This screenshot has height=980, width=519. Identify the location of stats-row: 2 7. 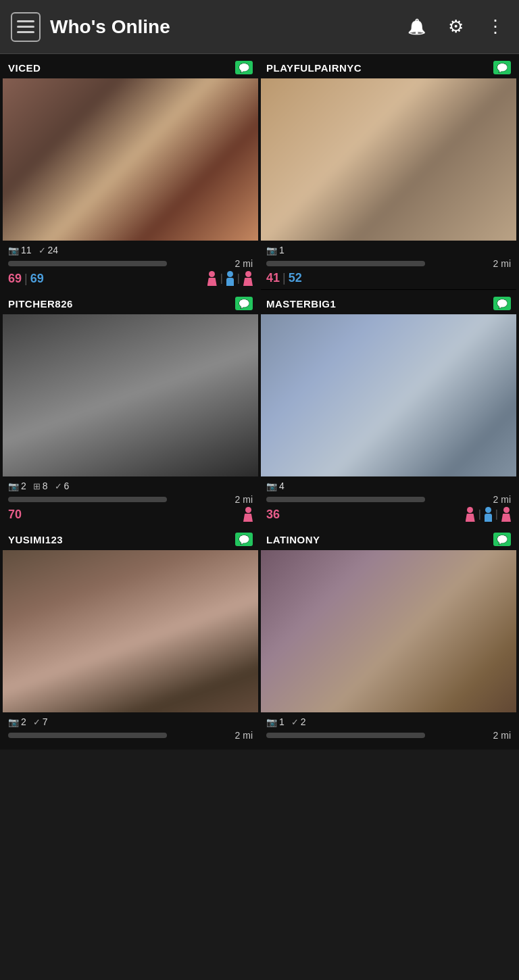
(130, 722).